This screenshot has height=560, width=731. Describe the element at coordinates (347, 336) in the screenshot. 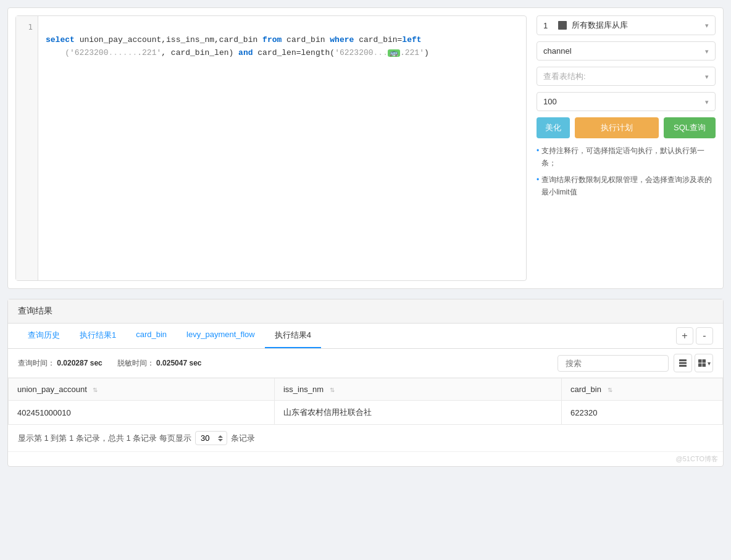

I see `tabs-list: 查询历史 执行结果1 card_bin levy_payment_flow 执行…` at that location.